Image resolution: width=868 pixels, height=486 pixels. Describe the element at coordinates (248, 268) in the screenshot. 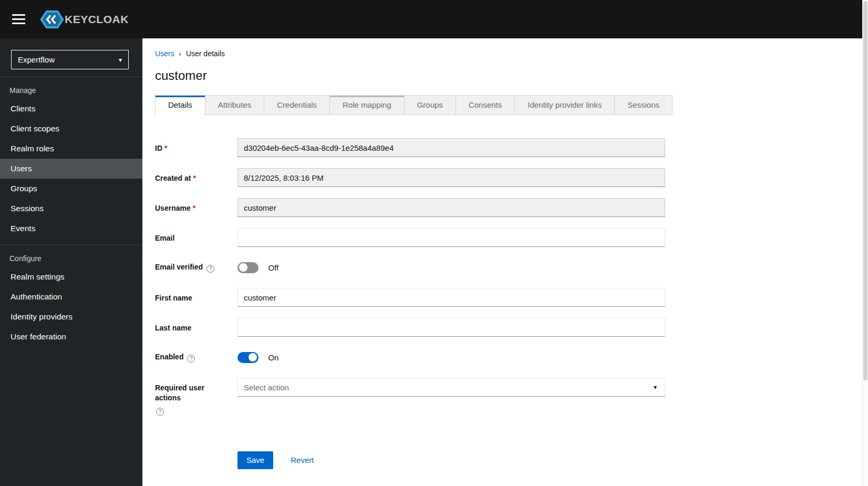

I see `email-verified-toggle` at that location.